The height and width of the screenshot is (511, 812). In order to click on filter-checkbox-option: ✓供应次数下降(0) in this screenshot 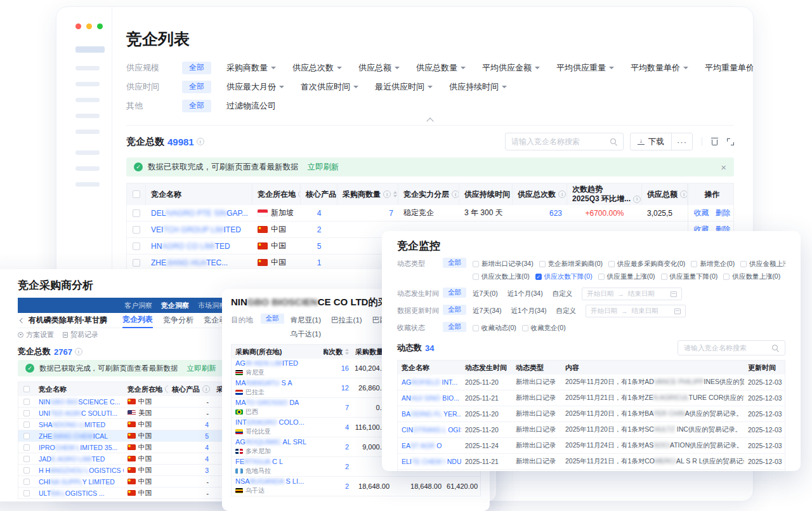, I will do `click(564, 277)`.